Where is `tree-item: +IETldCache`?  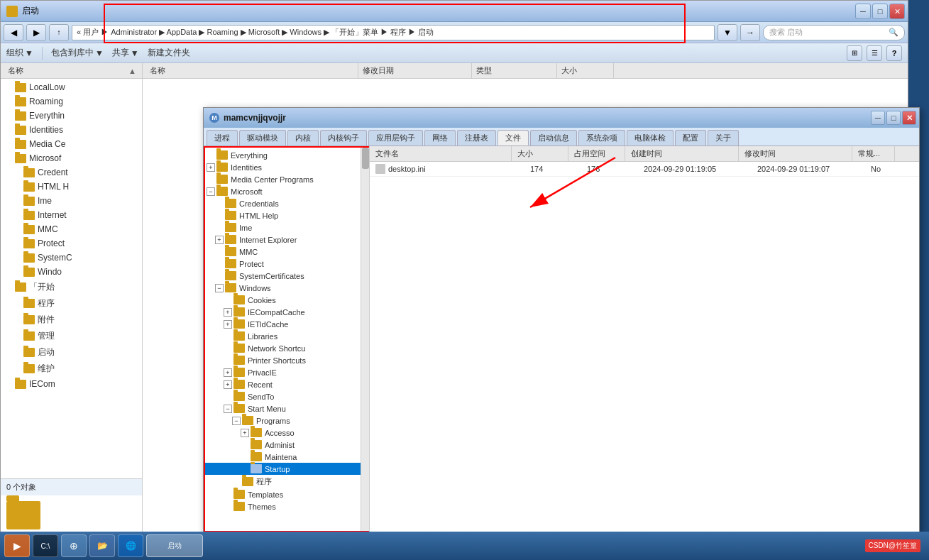 tree-item: +IETldCache is located at coordinates (287, 324).